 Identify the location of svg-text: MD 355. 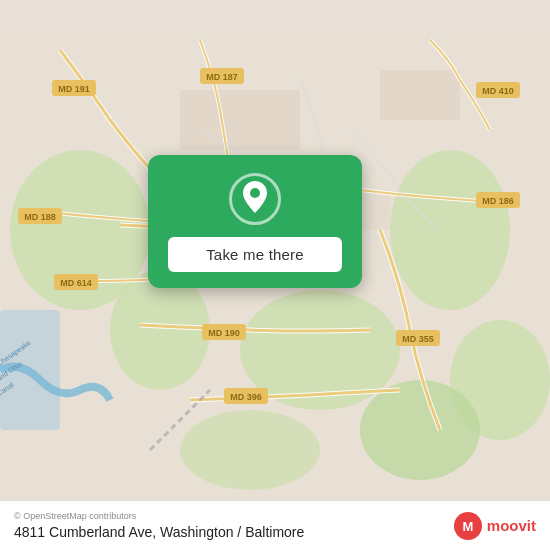
(418, 339).